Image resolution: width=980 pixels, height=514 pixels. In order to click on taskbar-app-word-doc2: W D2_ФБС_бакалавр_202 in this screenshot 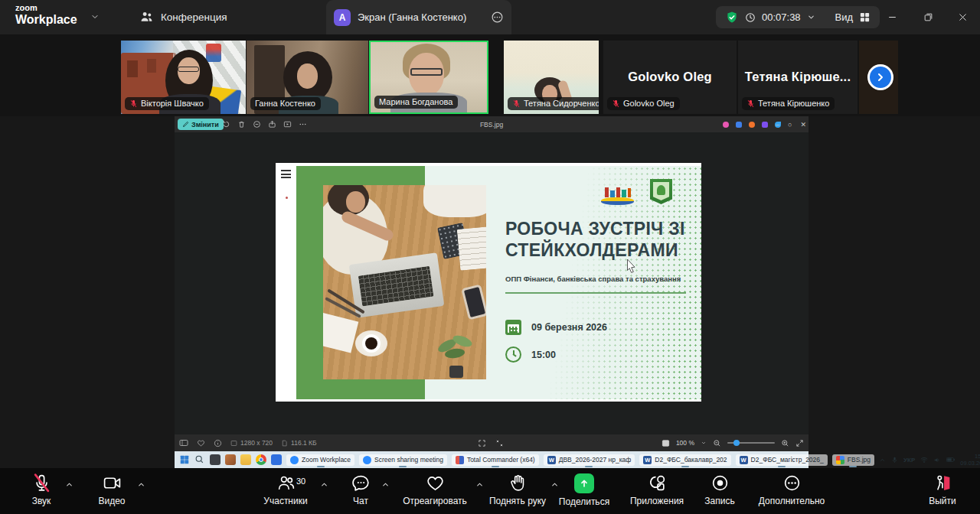, I will do `click(684, 460)`.